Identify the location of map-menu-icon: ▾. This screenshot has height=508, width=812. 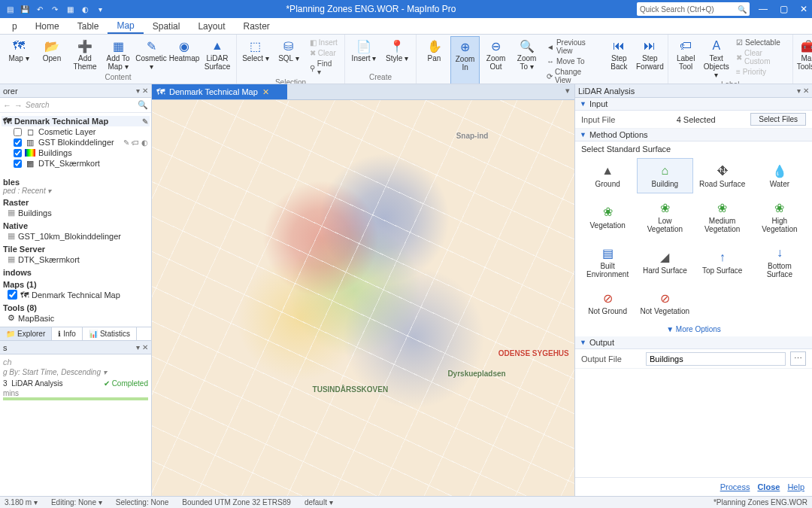
(568, 92).